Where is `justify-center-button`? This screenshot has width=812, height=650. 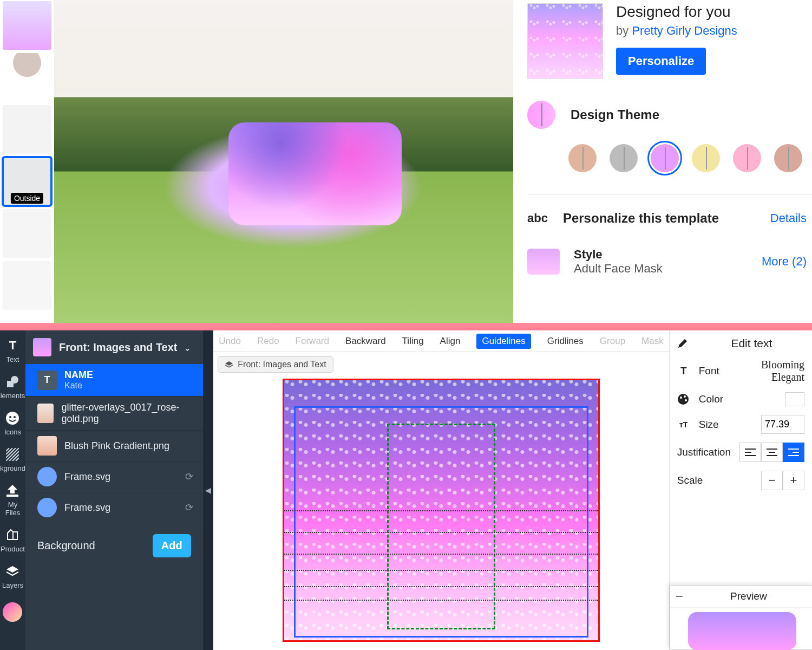 justify-center-button is located at coordinates (772, 452).